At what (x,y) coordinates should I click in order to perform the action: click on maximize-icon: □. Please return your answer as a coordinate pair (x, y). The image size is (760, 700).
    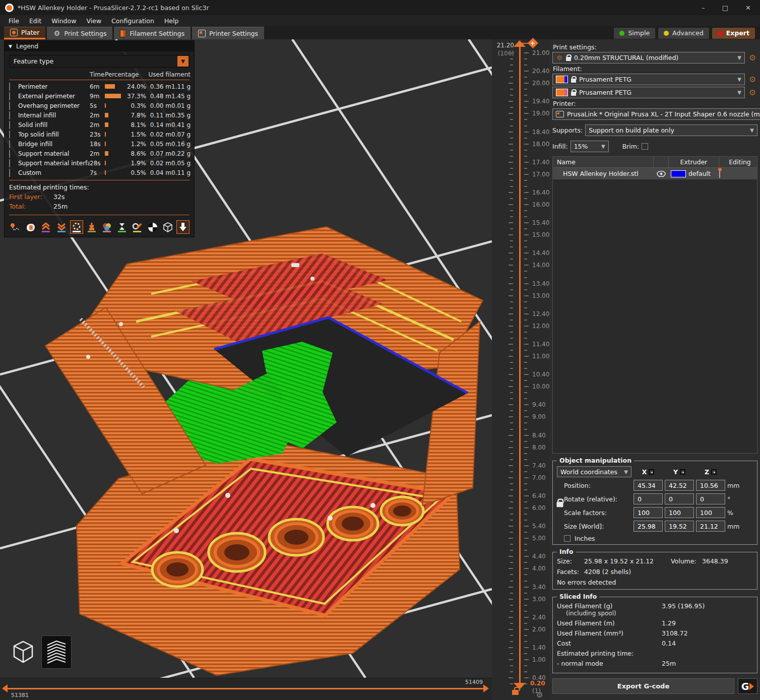
    Looking at the image, I should click on (725, 8).